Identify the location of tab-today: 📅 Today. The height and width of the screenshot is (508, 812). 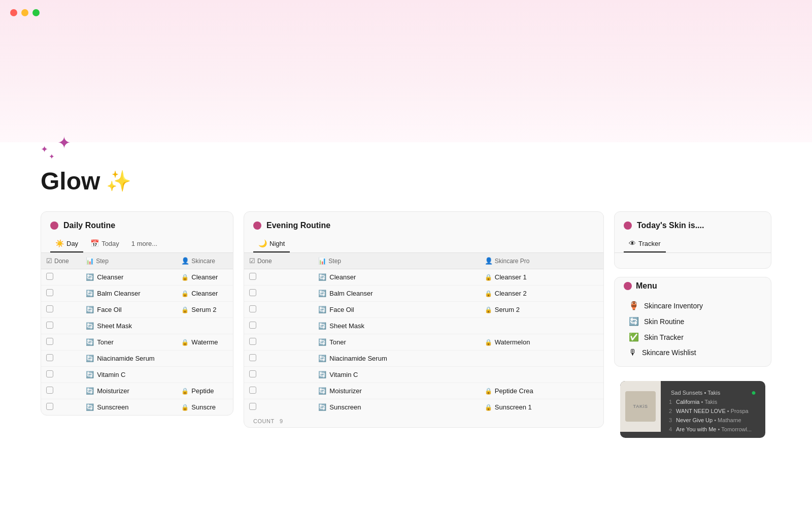
(105, 244).